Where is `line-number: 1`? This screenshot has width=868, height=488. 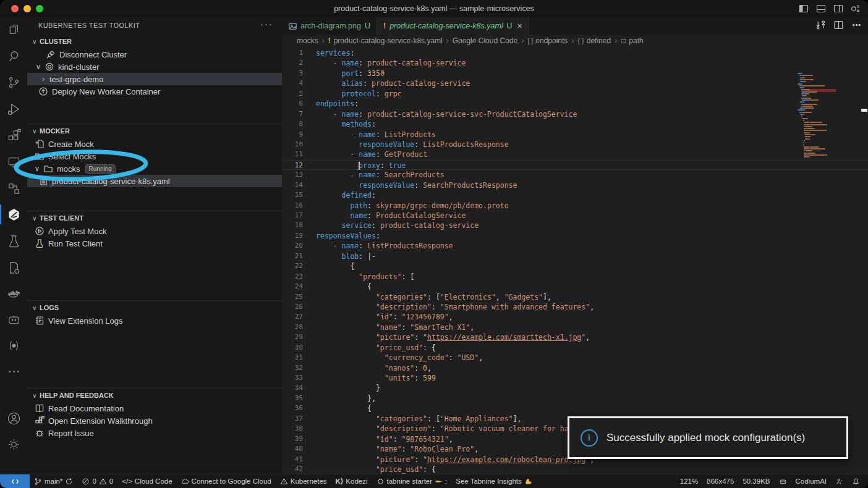 line-number: 1 is located at coordinates (292, 53).